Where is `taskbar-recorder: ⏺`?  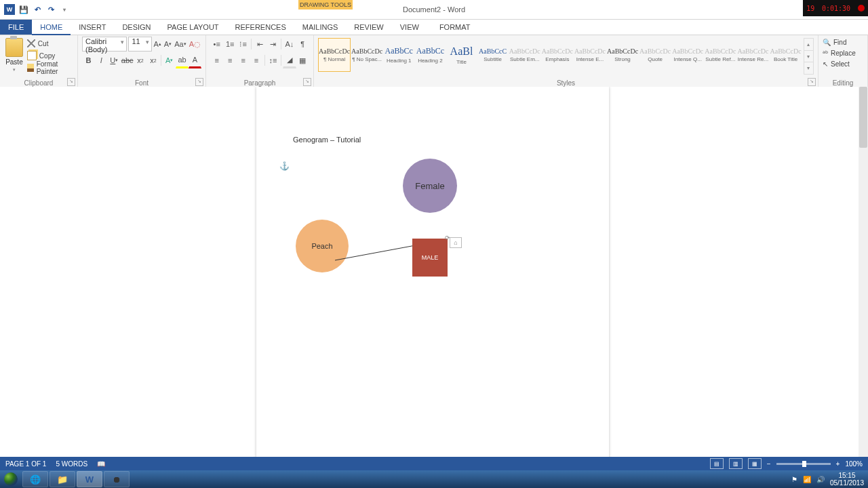 taskbar-recorder: ⏺ is located at coordinates (117, 479).